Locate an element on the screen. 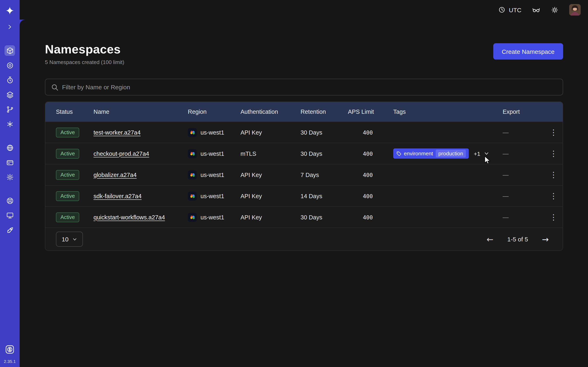 The image size is (588, 367). sidebar-item-resources is located at coordinates (10, 215).